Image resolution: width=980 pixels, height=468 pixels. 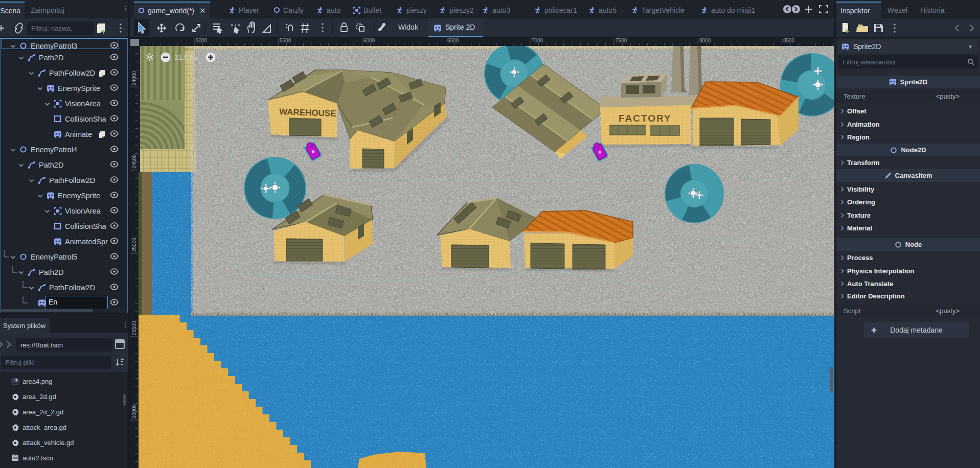 What do you see at coordinates (134, 328) in the screenshot?
I see `svg-text: 25500` at bounding box center [134, 328].